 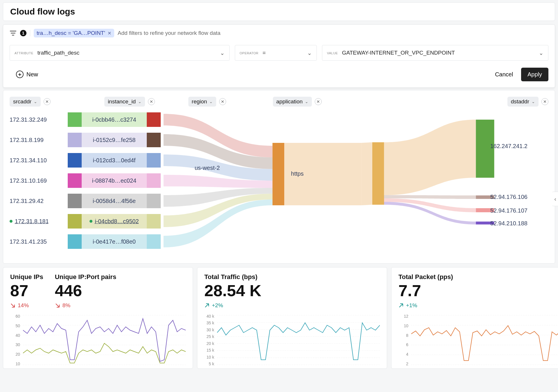 What do you see at coordinates (169, 33) in the screenshot?
I see `filter-hint: Add filters to refine your network flow …` at bounding box center [169, 33].